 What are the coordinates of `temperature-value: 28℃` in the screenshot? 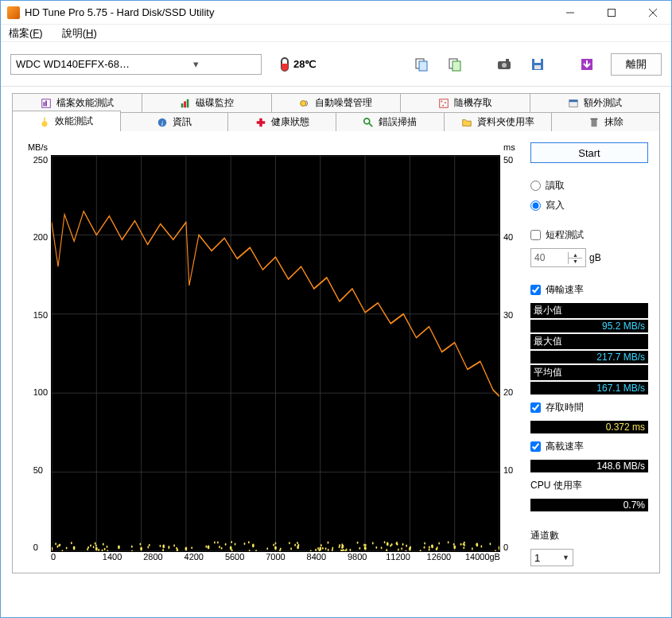 It's located at (305, 64).